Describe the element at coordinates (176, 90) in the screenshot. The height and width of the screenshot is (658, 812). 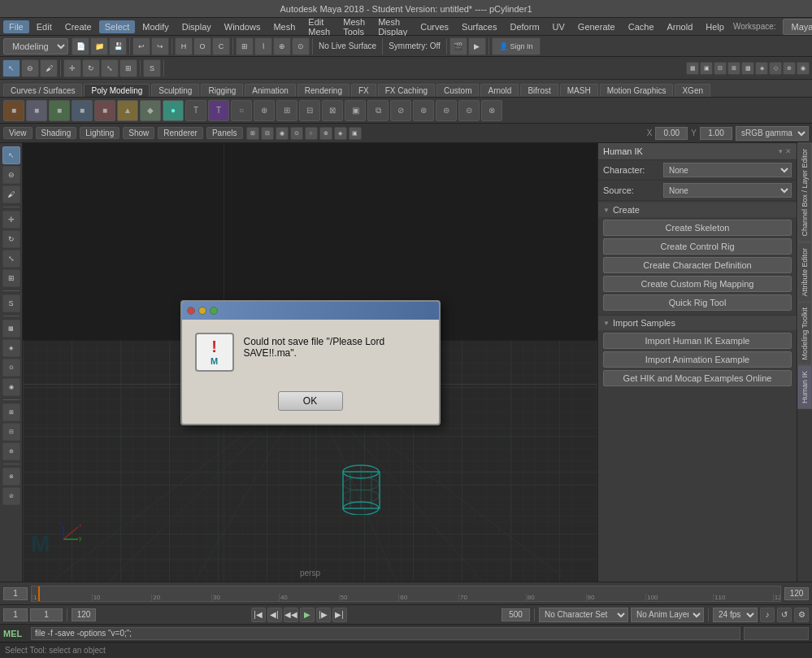
I see `shelf-tab-sculpt: Sculpting` at that location.